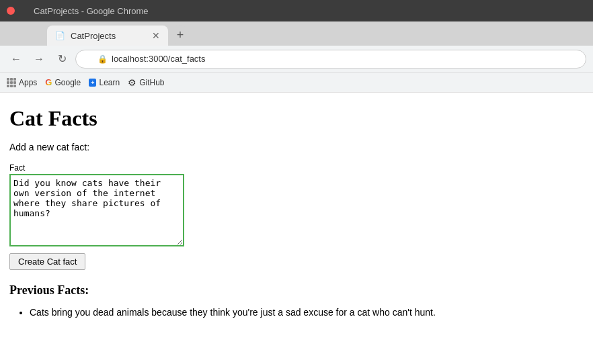 The height and width of the screenshot is (364, 593). Describe the element at coordinates (296, 11) in the screenshot. I see `browser-title-bar: CatProjects - Google Chrome` at that location.